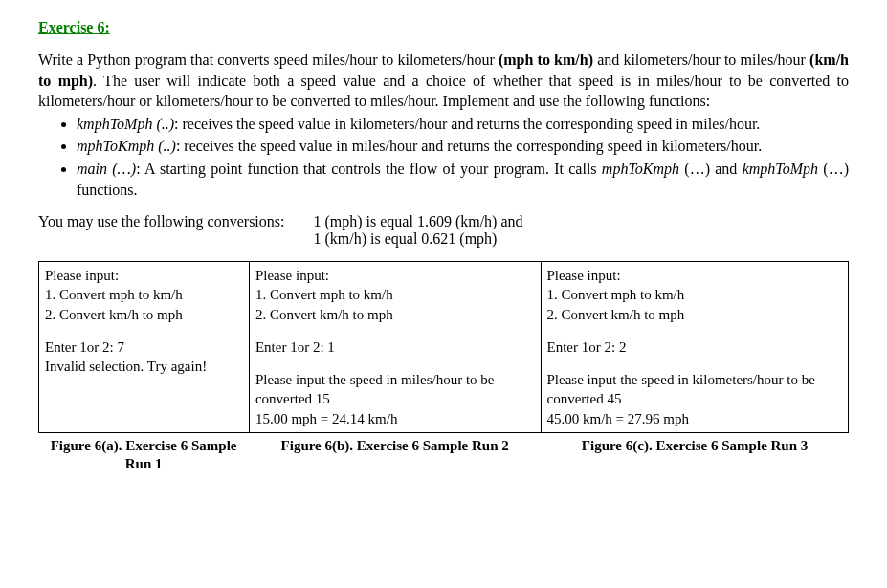  What do you see at coordinates (463, 157) in the screenshot?
I see `function-list: kmphToMph (..): receives the speed value…` at bounding box center [463, 157].